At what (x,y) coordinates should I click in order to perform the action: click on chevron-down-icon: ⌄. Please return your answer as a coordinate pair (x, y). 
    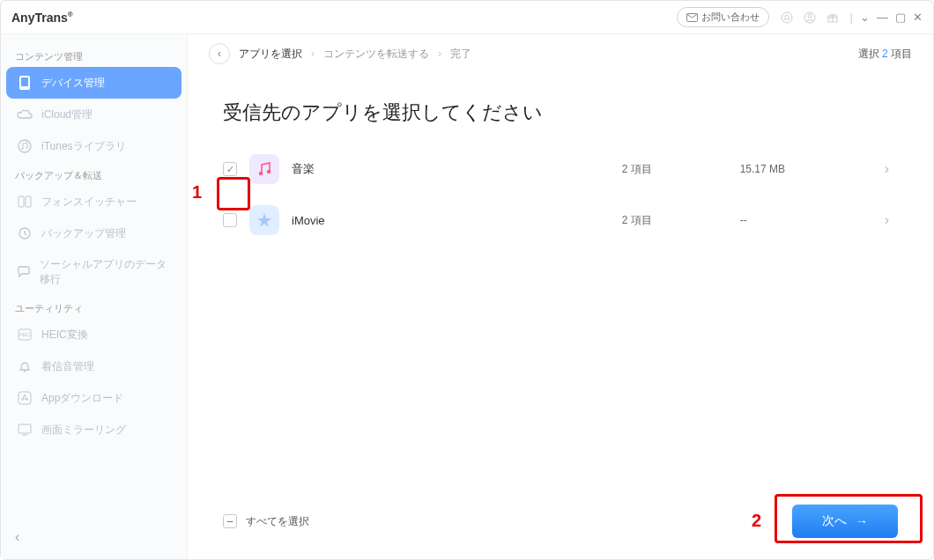
    Looking at the image, I should click on (865, 18).